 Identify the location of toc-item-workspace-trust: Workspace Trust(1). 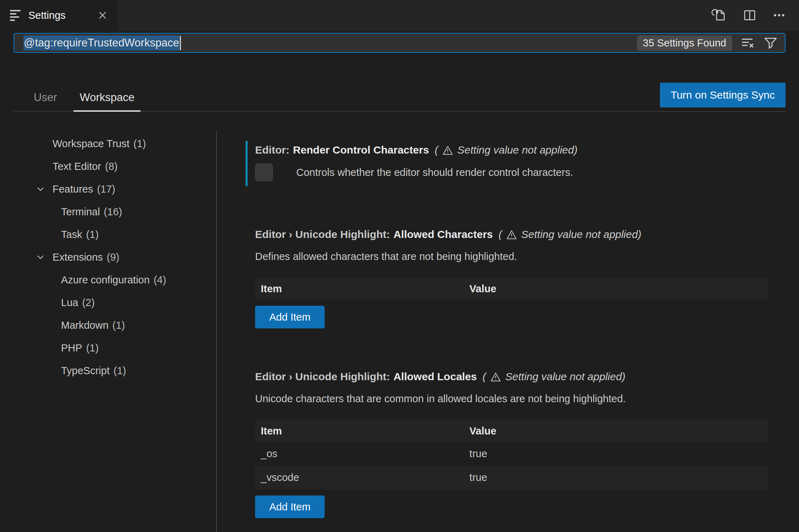
(115, 144).